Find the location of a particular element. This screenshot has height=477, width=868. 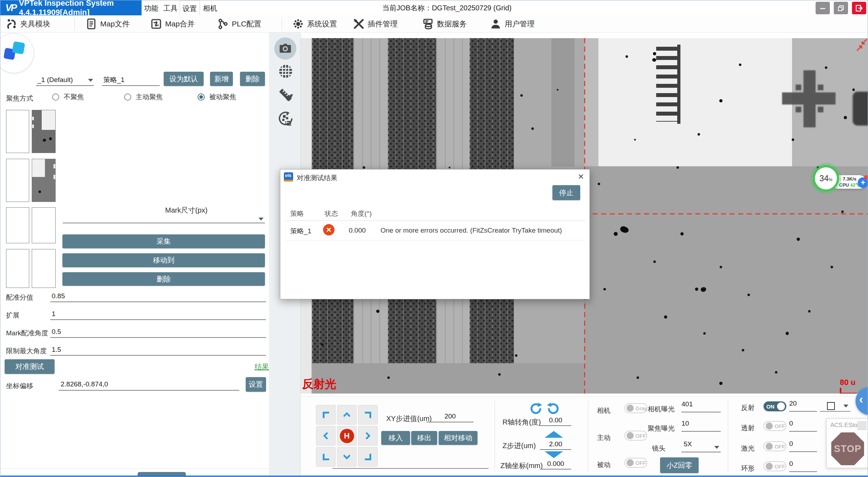

menu-function: 功能 is located at coordinates (151, 9).